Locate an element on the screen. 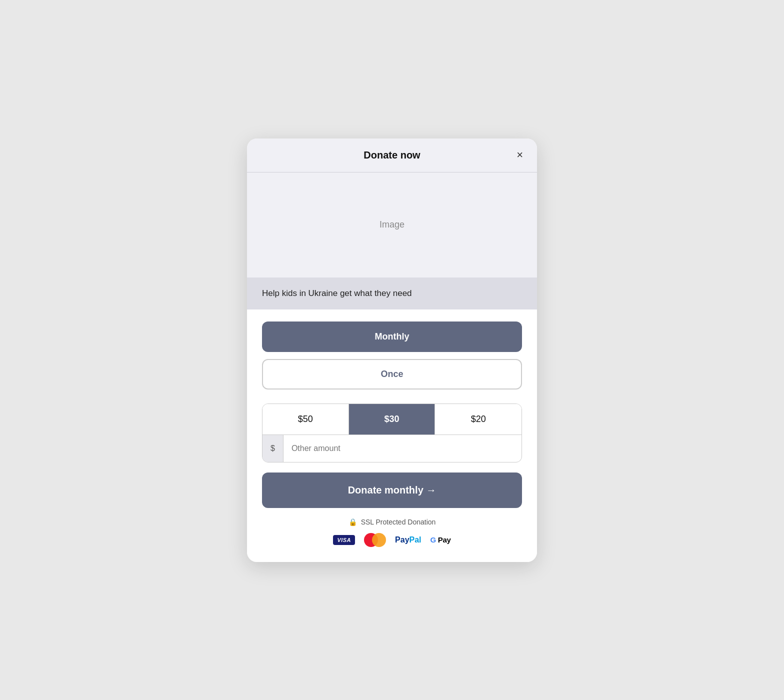 This screenshot has width=784, height=700. ssl-row: 🔒 SSL Protected Donation is located at coordinates (392, 522).